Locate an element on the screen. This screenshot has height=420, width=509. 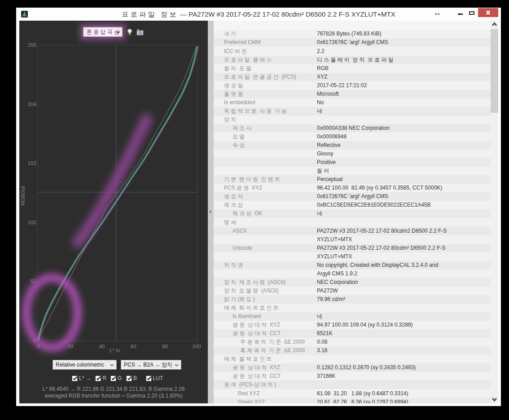
svg-text: 80 is located at coordinates (165, 346).